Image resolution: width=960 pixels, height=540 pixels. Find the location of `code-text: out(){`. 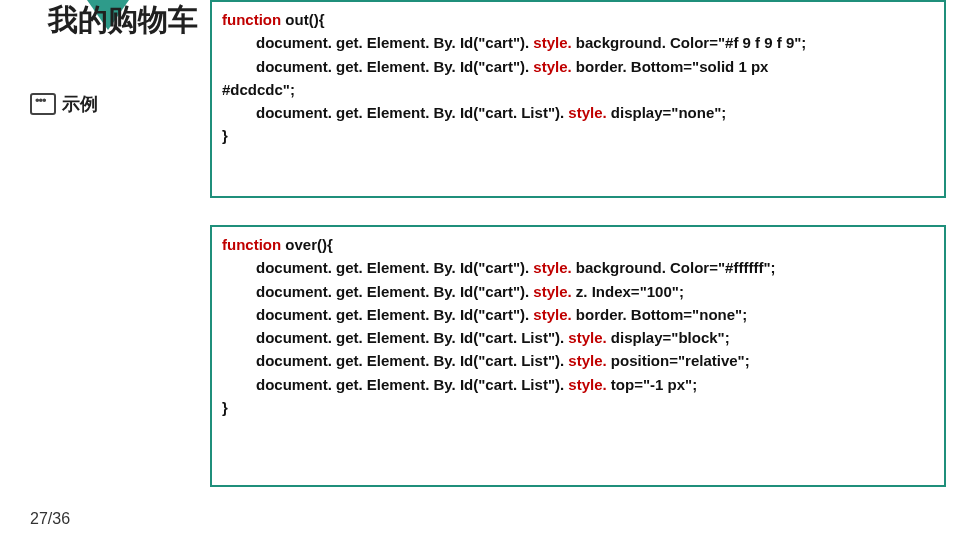

code-text: out(){ is located at coordinates (304, 20).